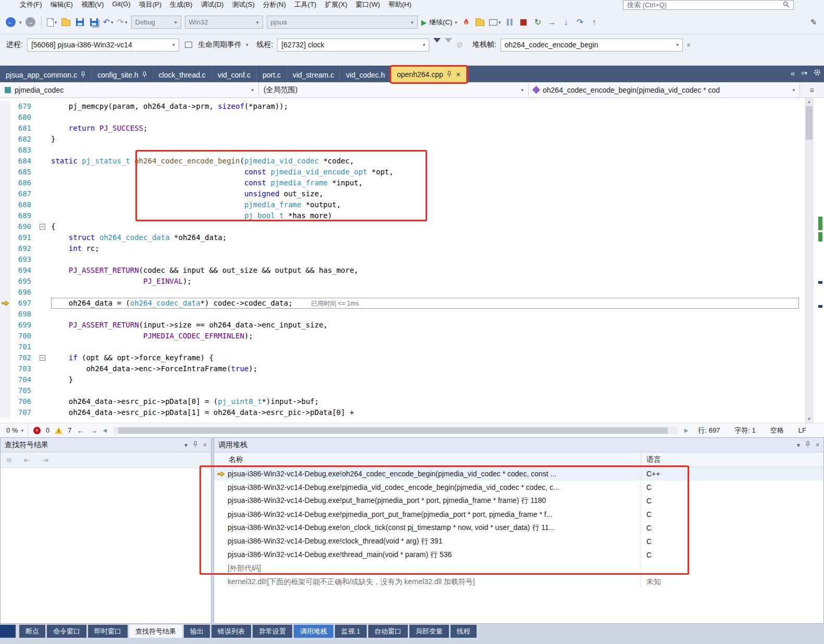  I want to click on feedback-pencil-icon: ✎, so click(814, 22).